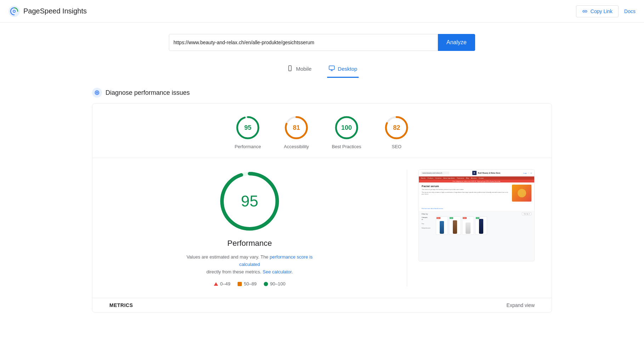  What do you see at coordinates (278, 272) in the screenshot?
I see `desc-link2: See calculator.` at bounding box center [278, 272].